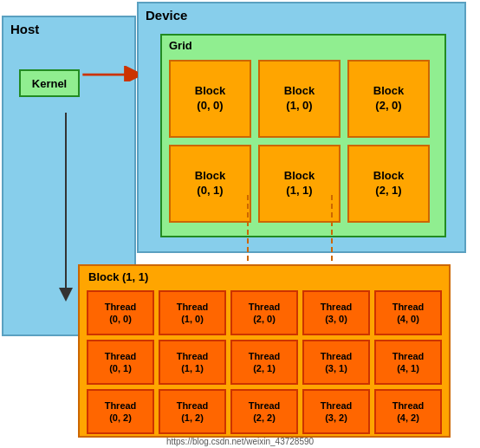  What do you see at coordinates (192, 356) in the screenshot?
I see `thread-label-6: Thread` at bounding box center [192, 356].